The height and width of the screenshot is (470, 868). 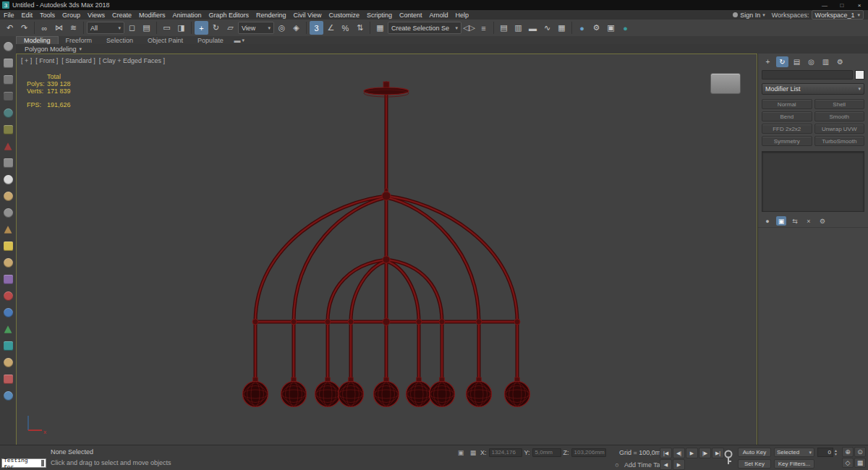 I want to click on hose-icon, so click(x=9, y=379).